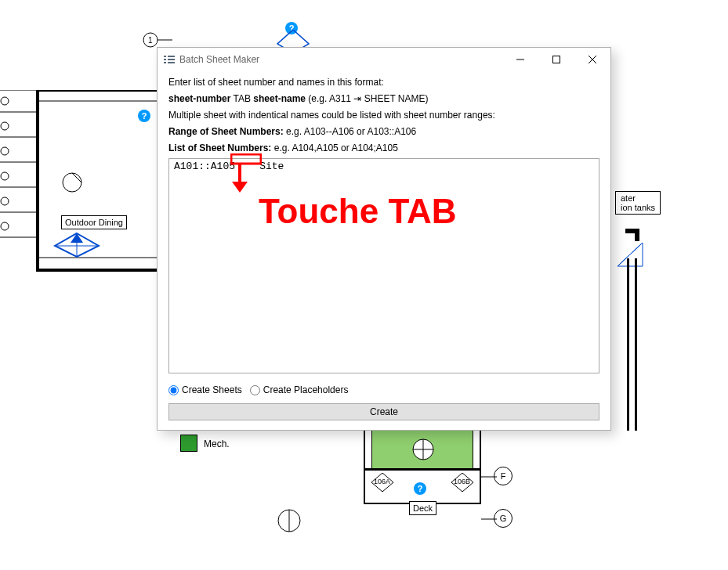 Image resolution: width=728 pixels, height=570 pixels. I want to click on tank-label: ater ion tanks, so click(638, 203).